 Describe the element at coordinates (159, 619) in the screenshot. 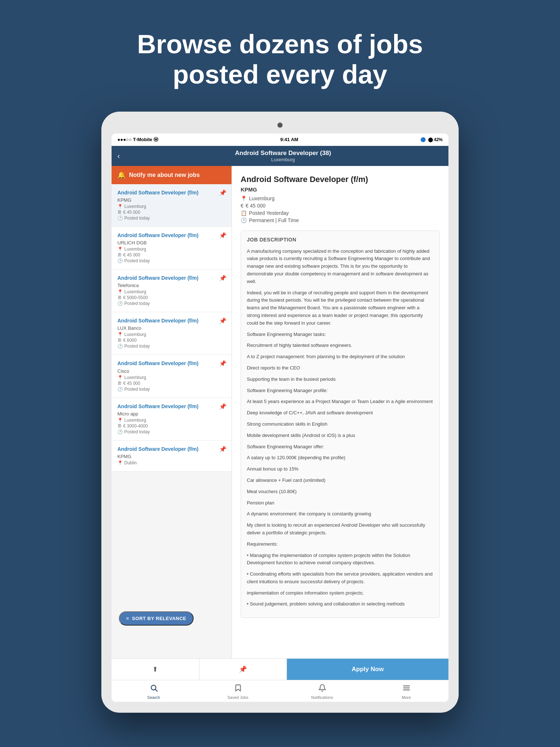

I see `sort-label: SORT BY RELEVANCE` at that location.